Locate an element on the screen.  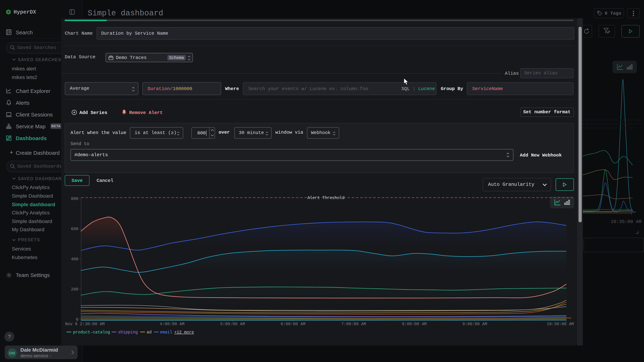
svg-text: 8:00:00 AM is located at coordinates (414, 324).